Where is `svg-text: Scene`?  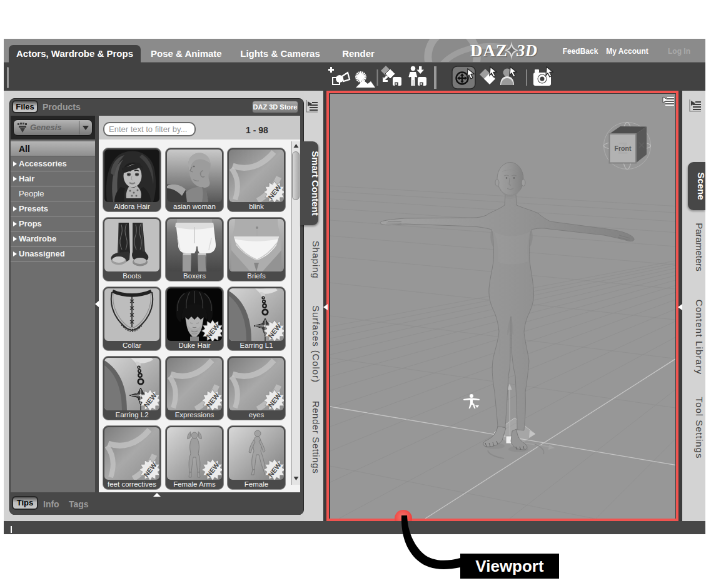
svg-text: Scene is located at coordinates (700, 186).